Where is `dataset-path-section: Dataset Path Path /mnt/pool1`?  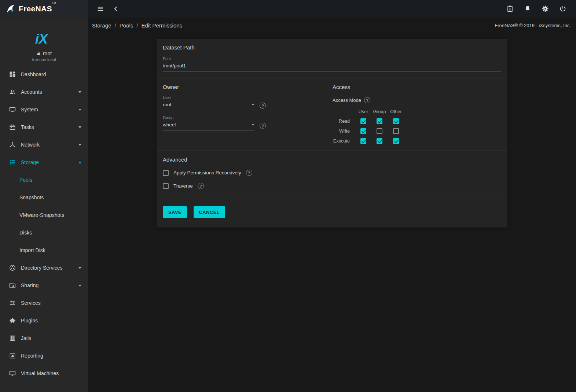
dataset-path-section: Dataset Path Path /mnt/pool1 is located at coordinates (332, 59).